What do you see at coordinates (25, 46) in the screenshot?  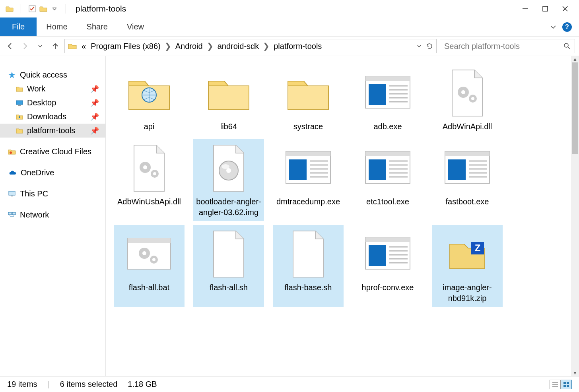 I see `forward-button` at bounding box center [25, 46].